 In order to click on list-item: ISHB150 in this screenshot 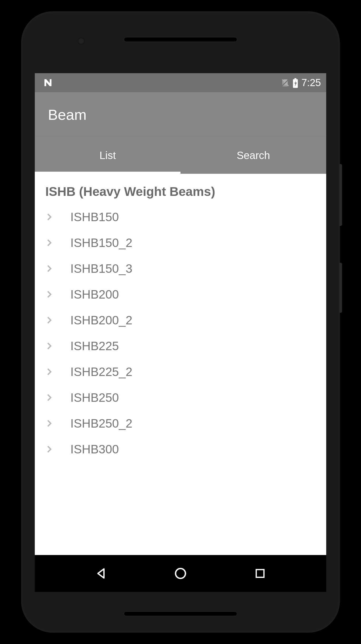, I will do `click(180, 217)`.